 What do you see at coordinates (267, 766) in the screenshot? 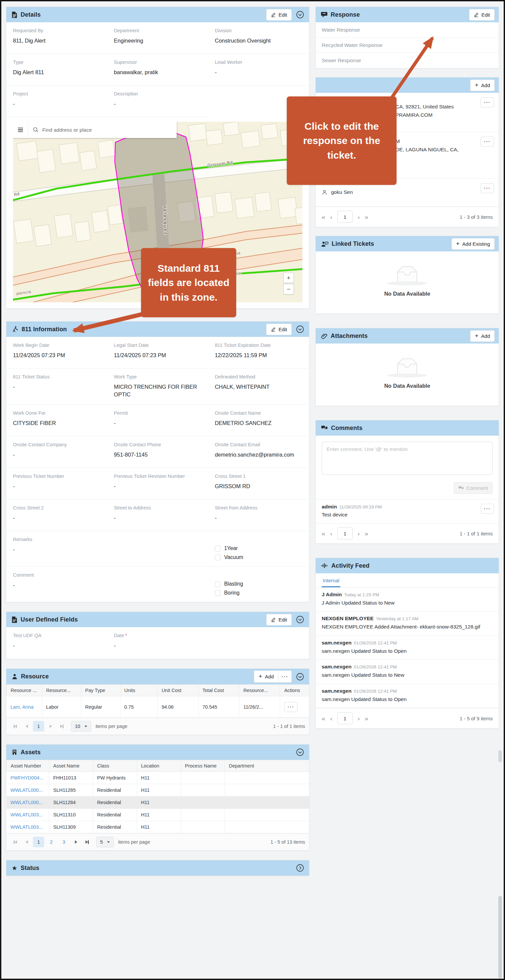
I see `column-header: Department` at bounding box center [267, 766].